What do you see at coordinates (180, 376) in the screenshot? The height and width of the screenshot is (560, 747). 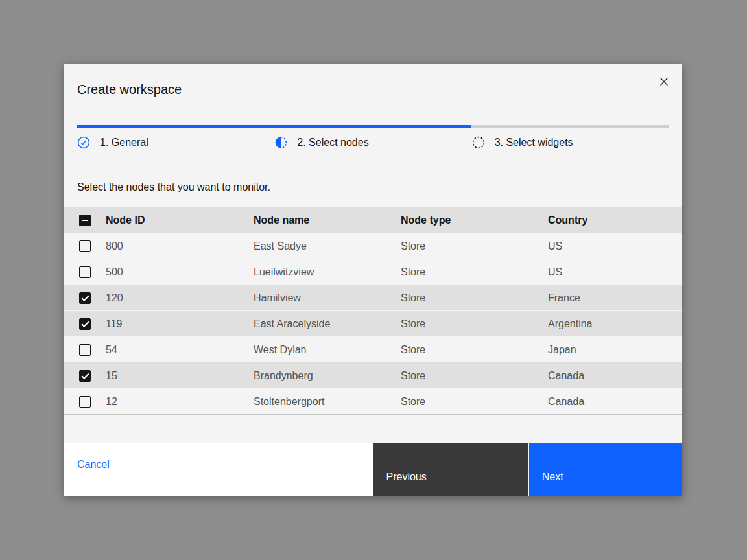 I see `cell-node-id: 15` at bounding box center [180, 376].